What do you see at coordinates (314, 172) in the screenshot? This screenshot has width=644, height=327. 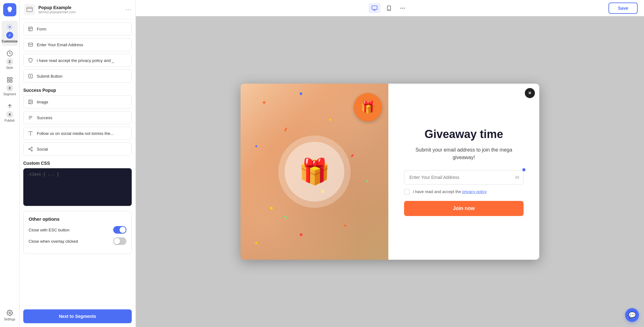 I see `gift-circle-inner: 🎁` at bounding box center [314, 172].